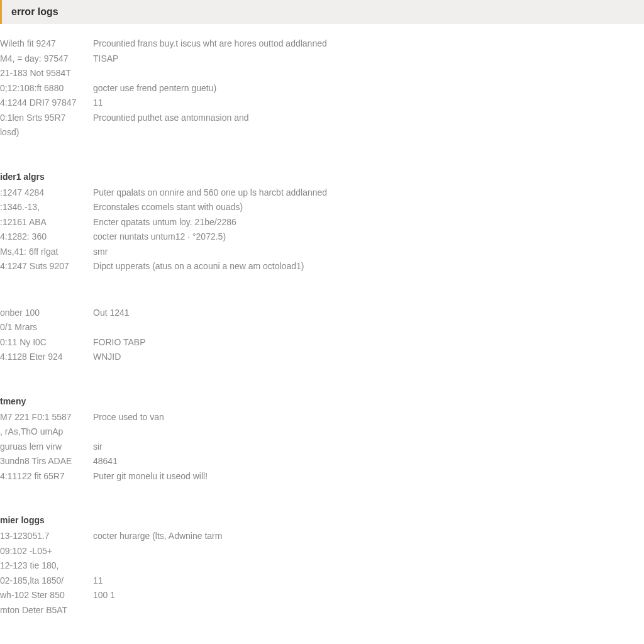 The image size is (644, 644). What do you see at coordinates (47, 313) in the screenshot?
I see `log-meta: onber 100` at bounding box center [47, 313].